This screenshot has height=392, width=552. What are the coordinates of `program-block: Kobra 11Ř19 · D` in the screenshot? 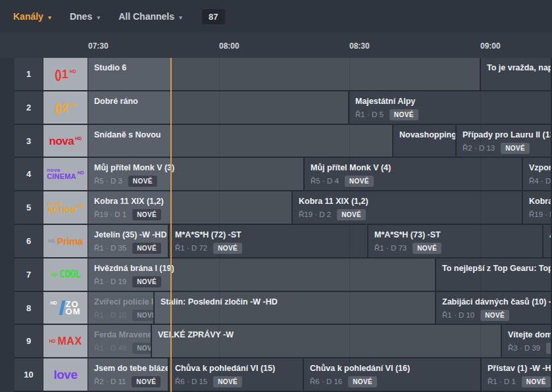 It's located at (537, 208).